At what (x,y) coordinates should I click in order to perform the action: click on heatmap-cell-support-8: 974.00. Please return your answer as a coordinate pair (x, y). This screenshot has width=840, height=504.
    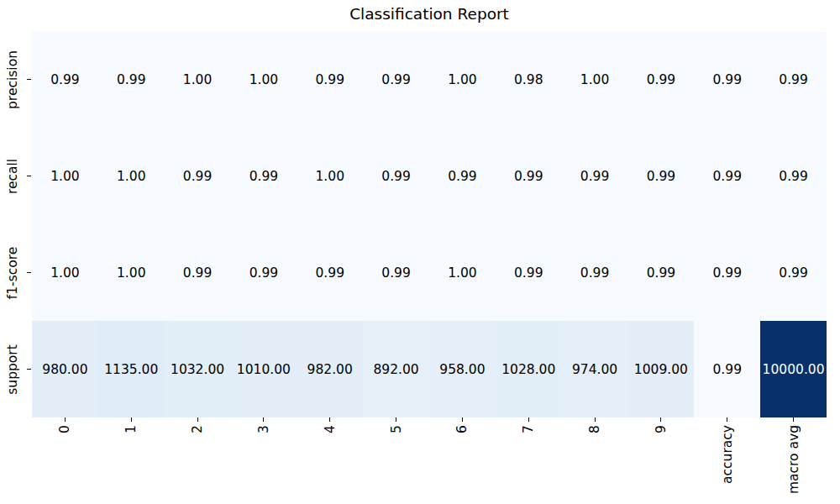
    Looking at the image, I should click on (595, 370).